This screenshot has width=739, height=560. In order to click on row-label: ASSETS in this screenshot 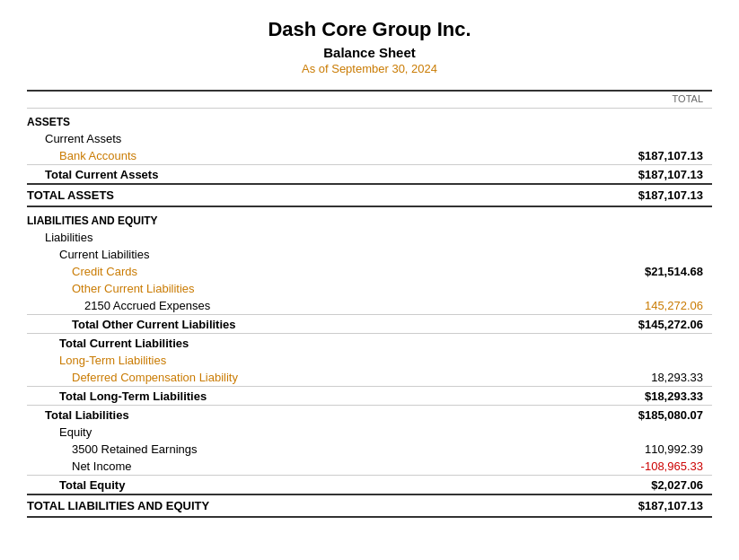, I will do `click(284, 120)`.